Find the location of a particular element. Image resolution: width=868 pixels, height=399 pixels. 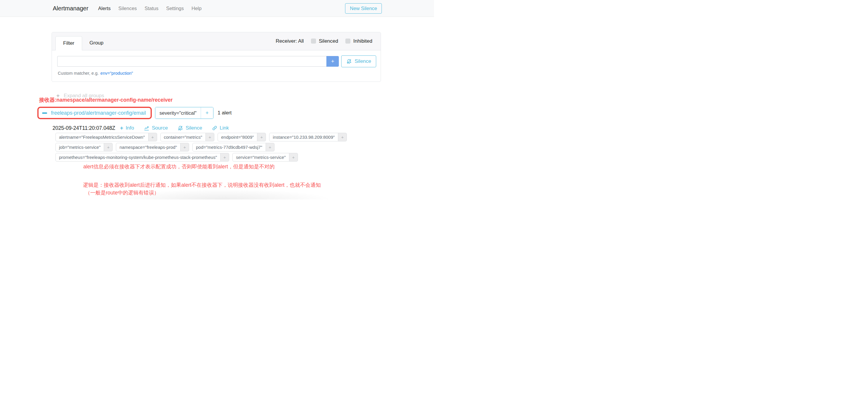

matcher-input-group: + is located at coordinates (198, 61).